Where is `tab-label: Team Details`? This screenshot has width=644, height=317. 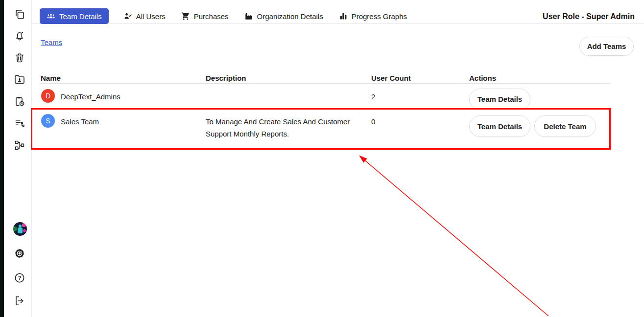 tab-label: Team Details is located at coordinates (80, 17).